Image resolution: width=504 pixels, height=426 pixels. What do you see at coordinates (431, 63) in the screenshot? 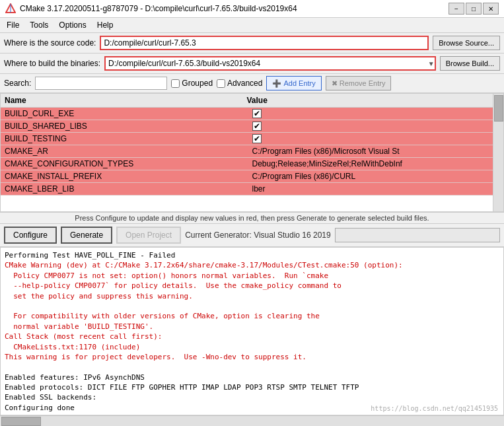
I see `combo-arrow-icon: ▼` at bounding box center [431, 63].